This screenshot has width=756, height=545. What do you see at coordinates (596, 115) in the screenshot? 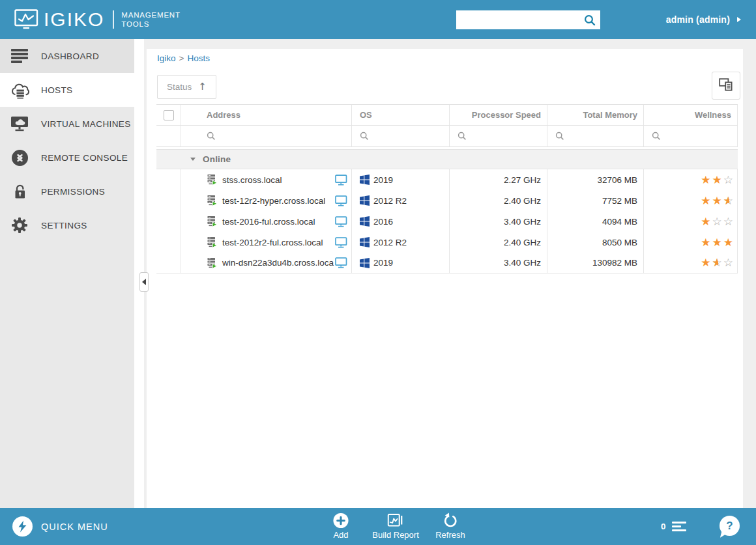
I see `column-header-total-memory: Total Memory` at bounding box center [596, 115].